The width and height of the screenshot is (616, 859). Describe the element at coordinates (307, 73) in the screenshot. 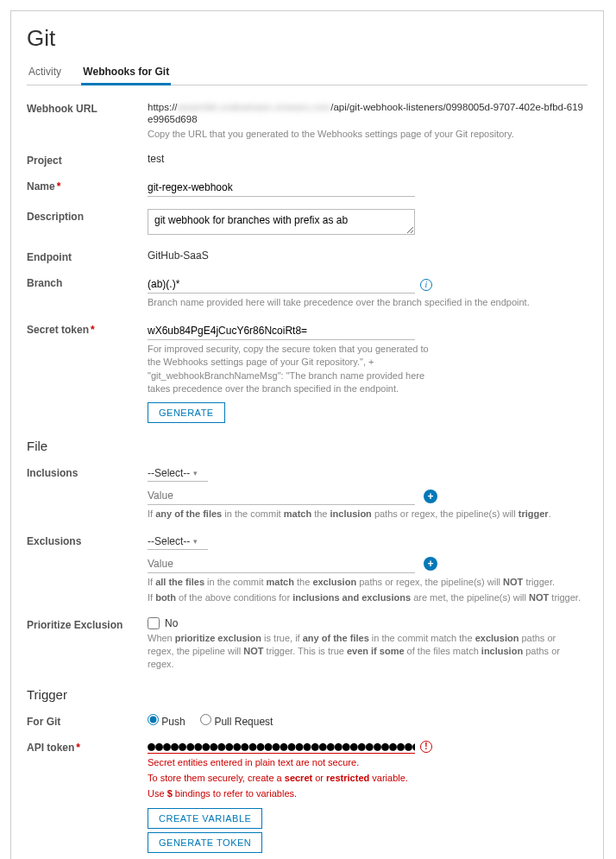

I see `tabs: Activity Webhooks for Git` at that location.